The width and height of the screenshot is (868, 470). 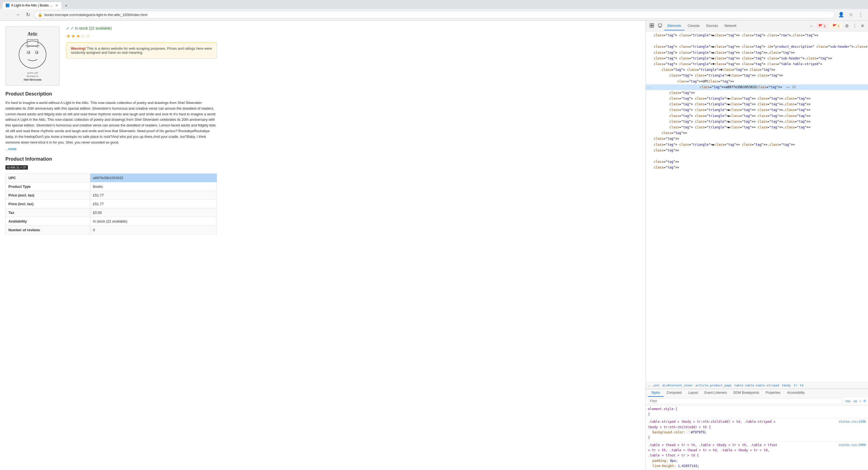 What do you see at coordinates (649, 414) in the screenshot?
I see `element-style-close: }` at bounding box center [649, 414].